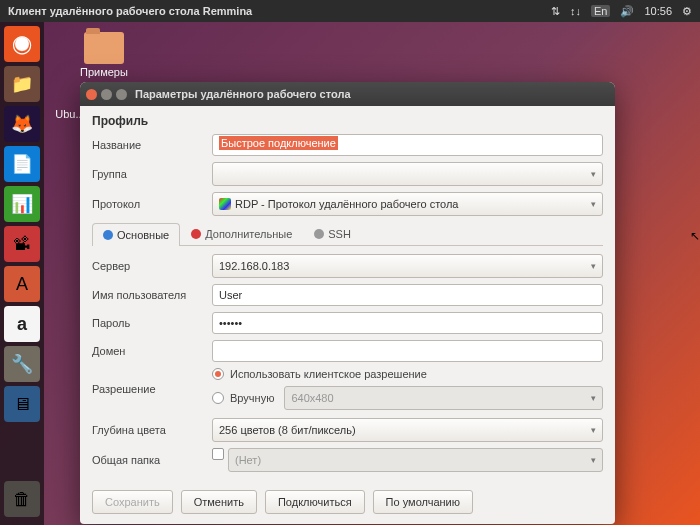  I want to click on info-icon, so click(108, 235).